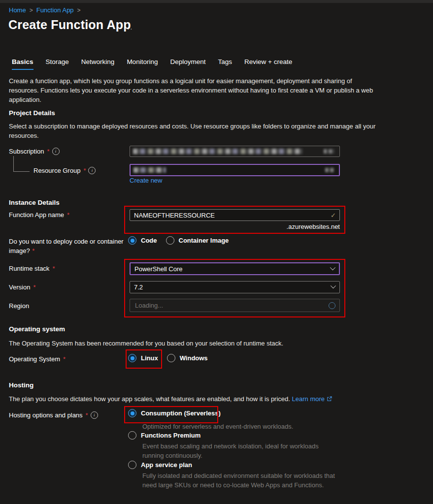  What do you see at coordinates (198, 240) in the screenshot?
I see `radio-container-image: Container Image` at bounding box center [198, 240].